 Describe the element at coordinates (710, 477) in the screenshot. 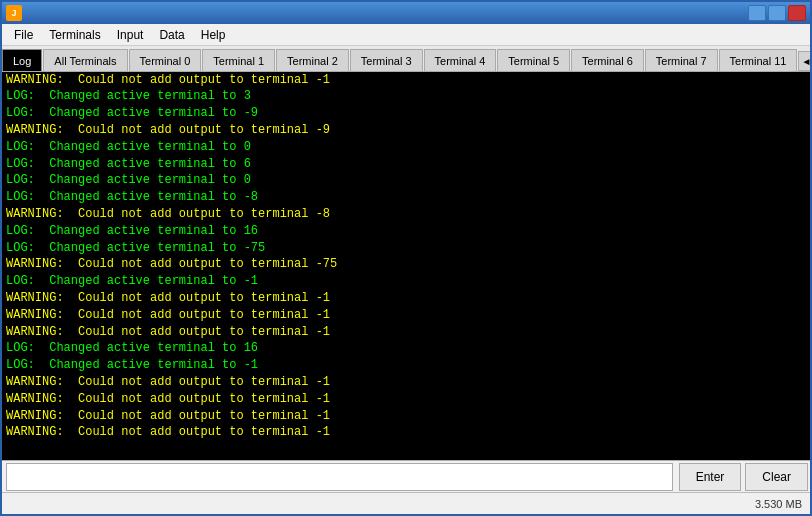

I see `enter-button: Enter` at that location.